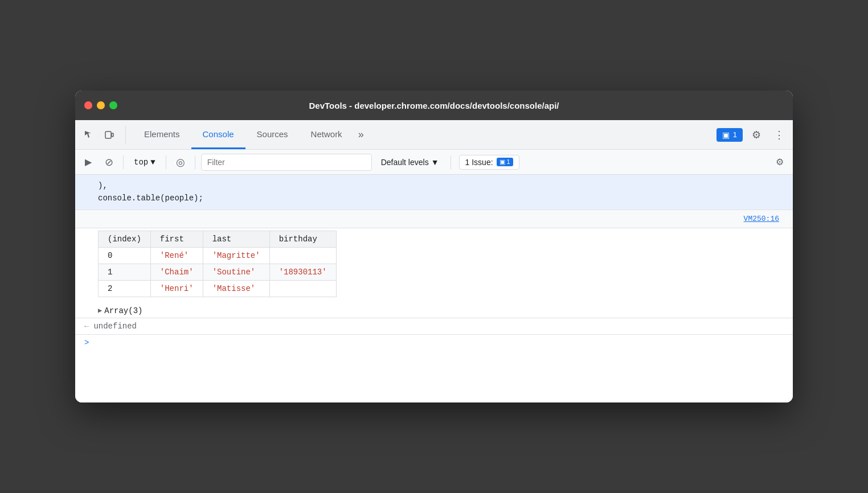 Image resolution: width=868 pixels, height=493 pixels. Describe the element at coordinates (153, 162) in the screenshot. I see `chevron-down-icon: ▼` at that location.